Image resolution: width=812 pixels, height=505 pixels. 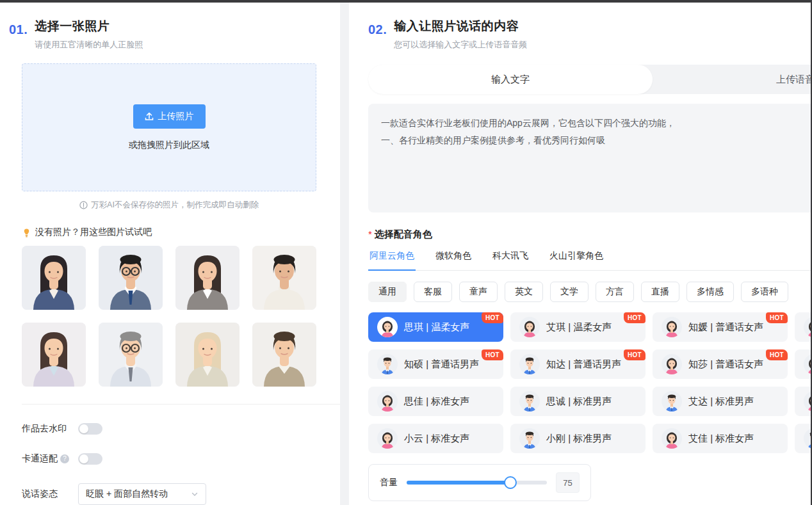 I want to click on category-chip: 客服, so click(x=433, y=292).